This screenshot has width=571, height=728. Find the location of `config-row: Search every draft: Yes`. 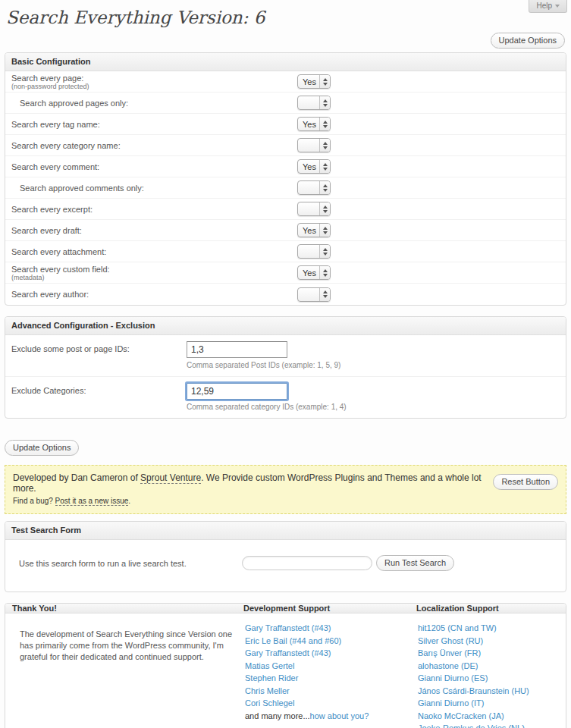

config-row: Search every draft: Yes is located at coordinates (285, 231).